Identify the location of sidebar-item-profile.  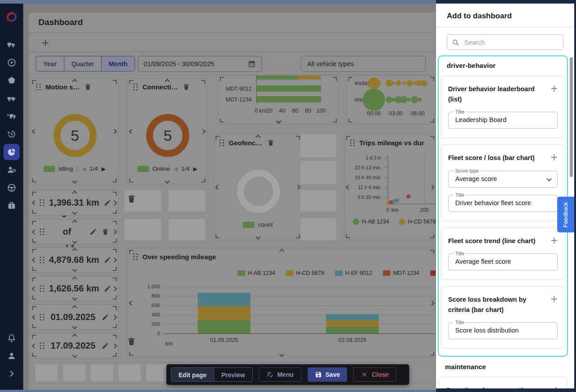
(12, 356).